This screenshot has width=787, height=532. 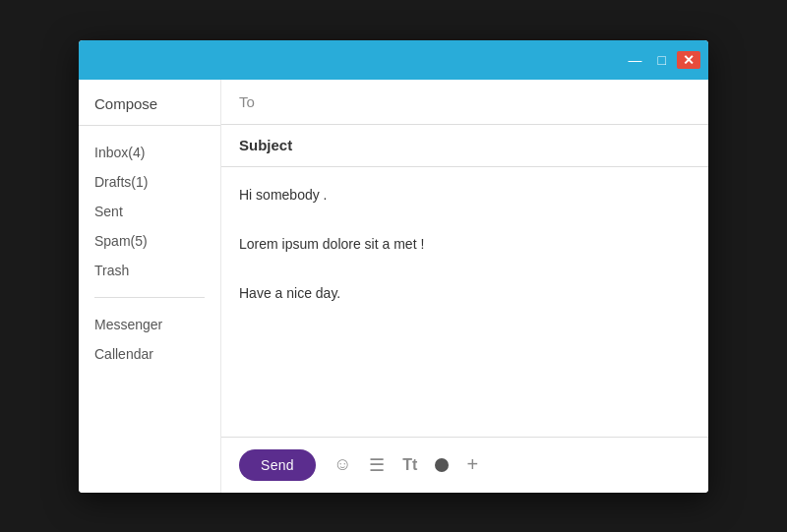 What do you see at coordinates (476, 102) in the screenshot?
I see `to-input` at bounding box center [476, 102].